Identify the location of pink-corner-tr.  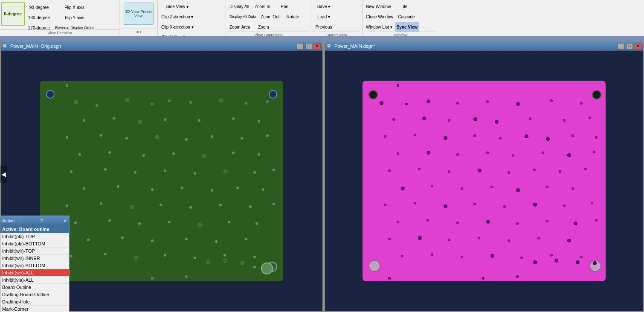
(597, 95).